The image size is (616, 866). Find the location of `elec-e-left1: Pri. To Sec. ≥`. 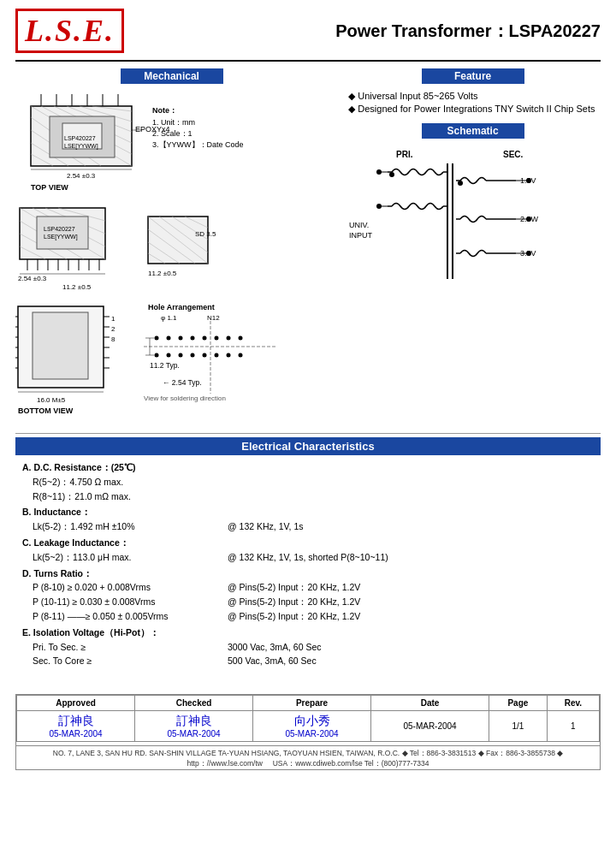

elec-e-left1: Pri. To Sec. ≥ is located at coordinates (116, 647).